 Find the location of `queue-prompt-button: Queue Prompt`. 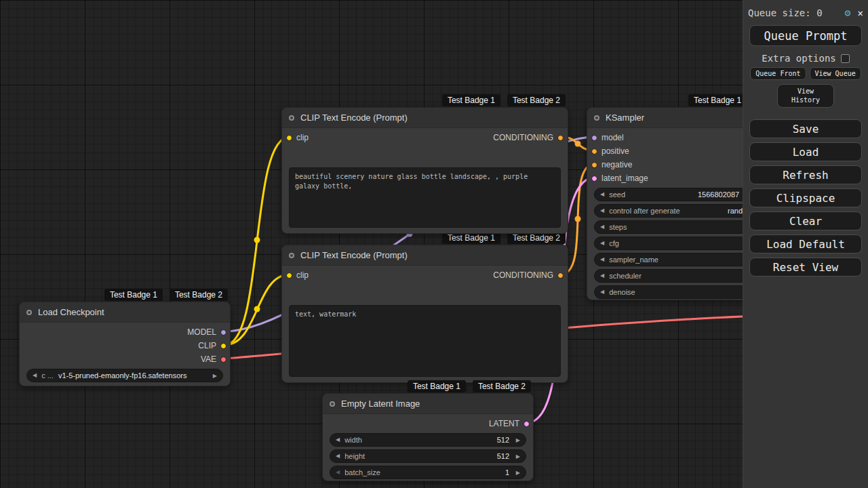

queue-prompt-button: Queue Prompt is located at coordinates (806, 35).